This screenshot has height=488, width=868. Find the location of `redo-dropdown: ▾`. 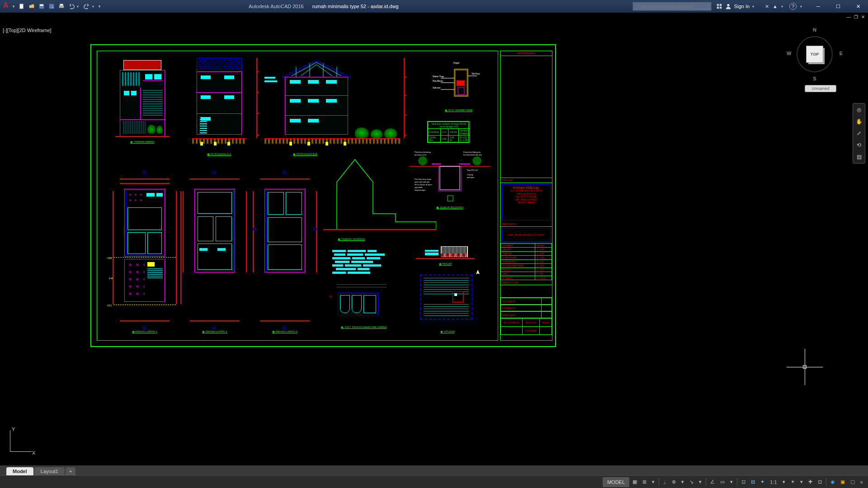

redo-dropdown: ▾ is located at coordinates (94, 6).